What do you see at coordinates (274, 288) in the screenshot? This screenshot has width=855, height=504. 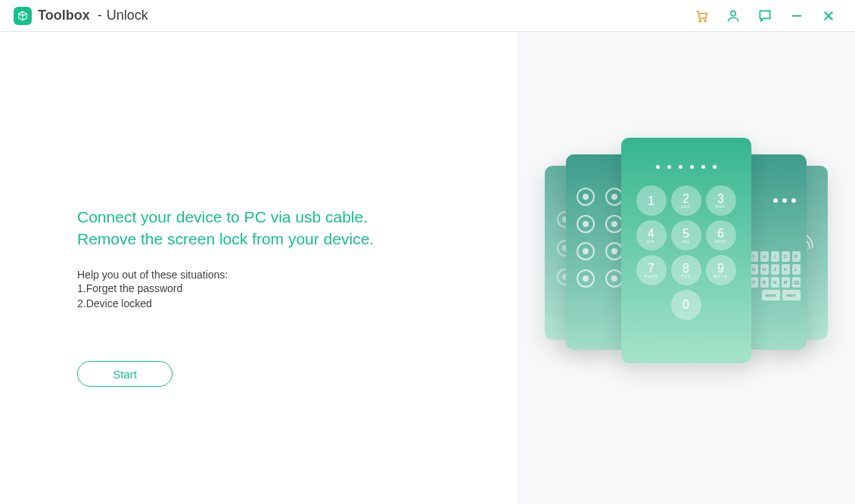 I see `situation-1: 1.Forget the password` at bounding box center [274, 288].